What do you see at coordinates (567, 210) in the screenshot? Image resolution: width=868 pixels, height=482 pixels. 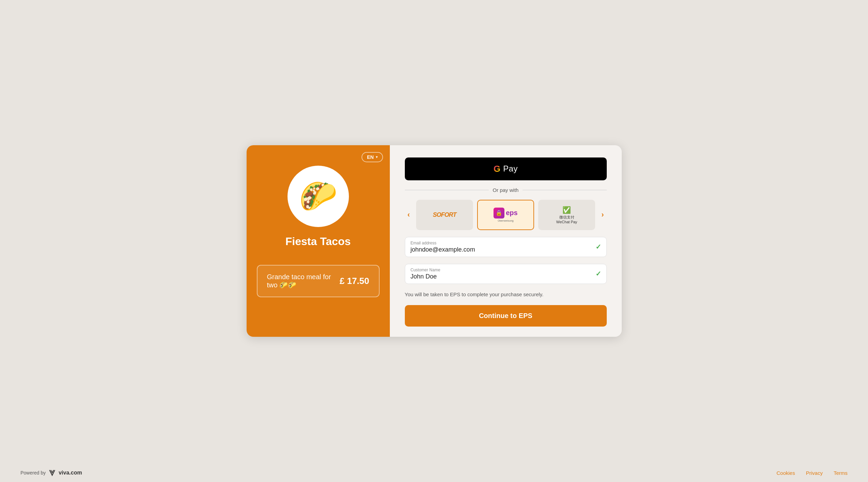 I see `wechat-icon: ✅` at bounding box center [567, 210].